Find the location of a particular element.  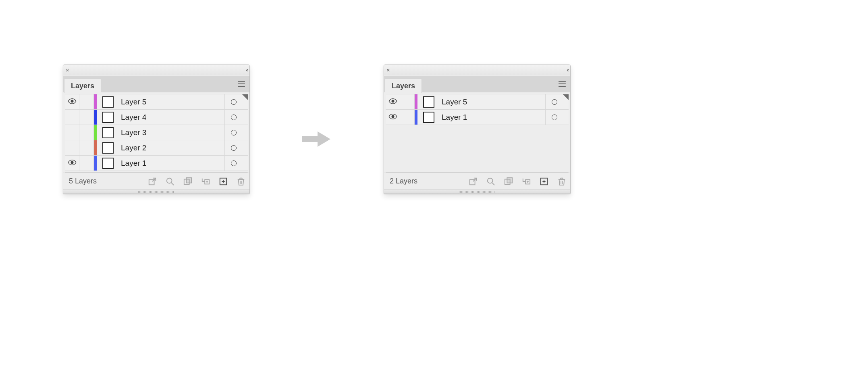

layer-row: Layer 3 is located at coordinates (156, 133).